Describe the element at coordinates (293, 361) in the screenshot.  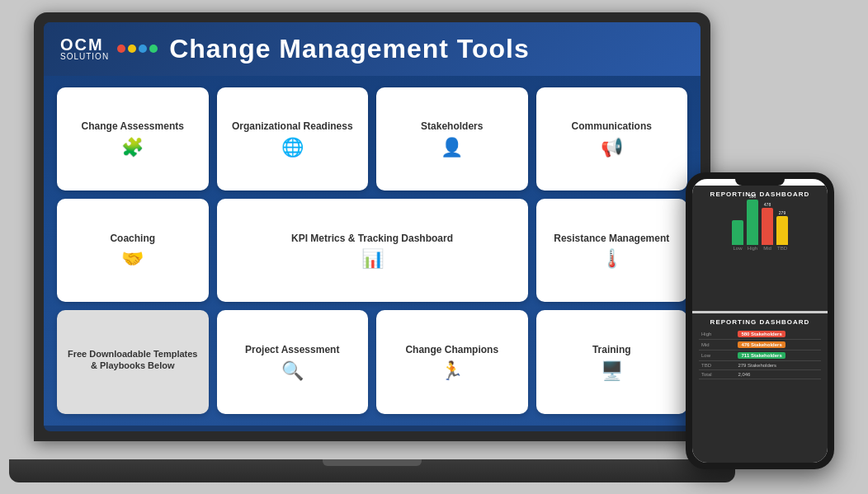
I see `card-project-assessment: Project Assessment 🔍` at that location.